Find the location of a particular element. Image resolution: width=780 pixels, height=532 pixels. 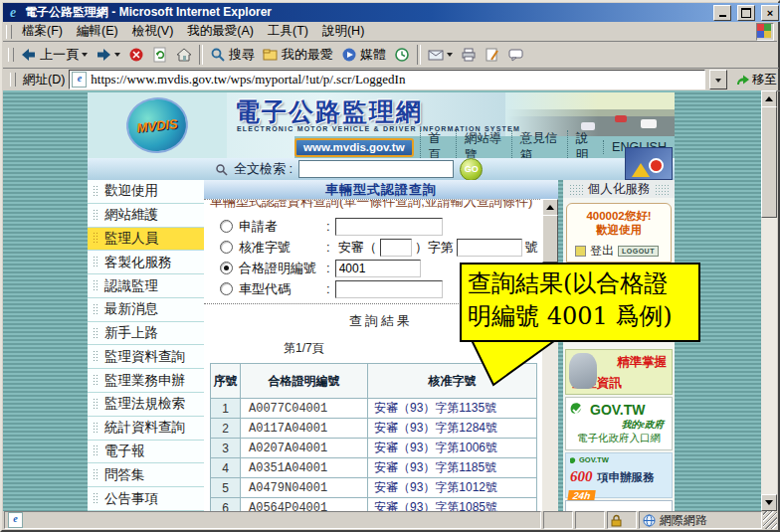

callout-tail is located at coordinates (517, 363).